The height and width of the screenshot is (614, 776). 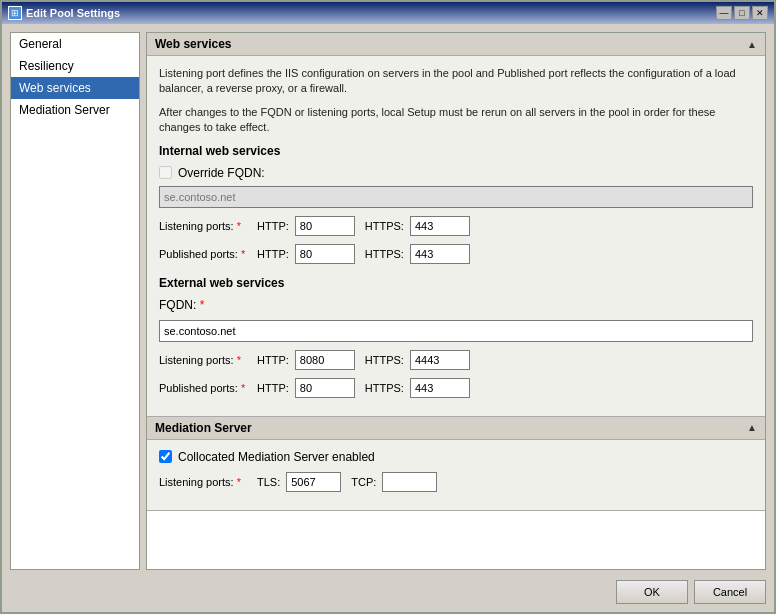 What do you see at coordinates (362, 360) in the screenshot?
I see `external-listening-ports-group: HTTP: HTTPS:` at bounding box center [362, 360].